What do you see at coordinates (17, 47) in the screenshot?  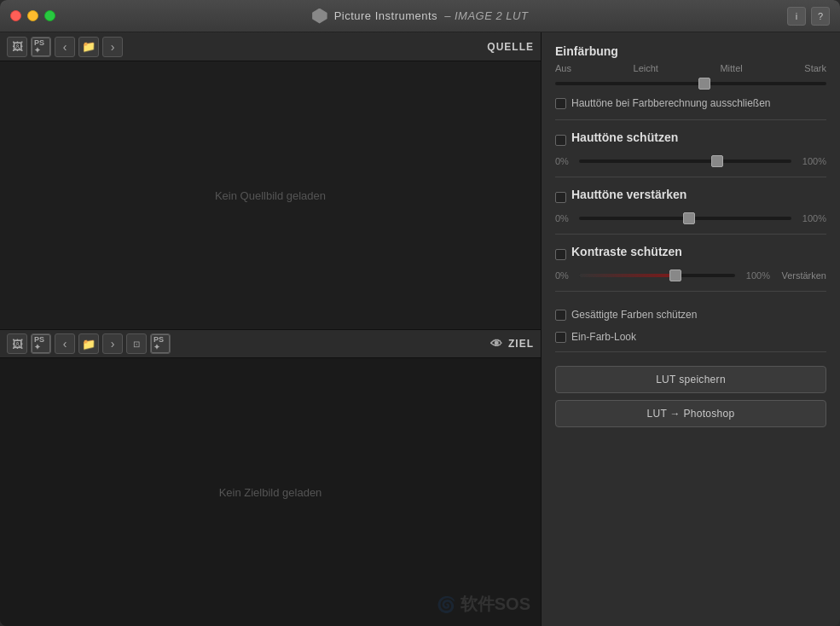 I see `source-camera-button: 🖼` at bounding box center [17, 47].